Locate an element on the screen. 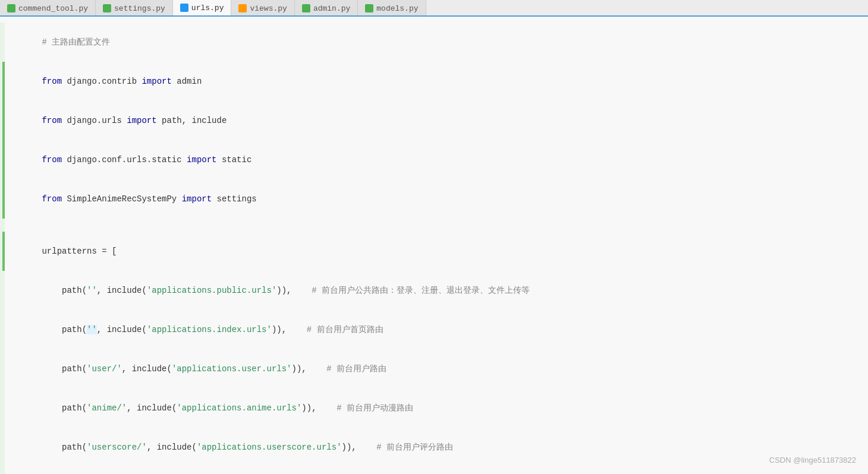 This screenshot has width=868, height=474. code-line-10: path('user/', include('applications.user… is located at coordinates (434, 369).